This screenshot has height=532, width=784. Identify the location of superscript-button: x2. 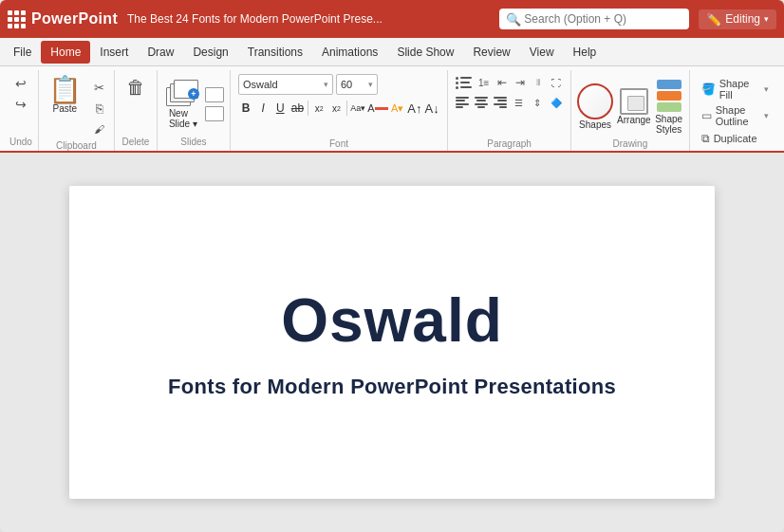
(319, 108).